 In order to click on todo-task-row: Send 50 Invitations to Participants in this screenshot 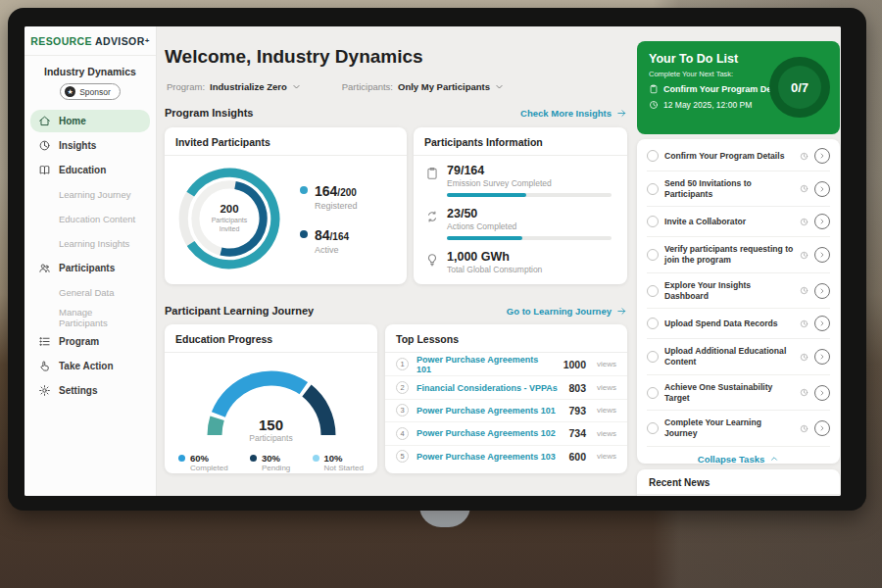, I will do `click(739, 189)`.